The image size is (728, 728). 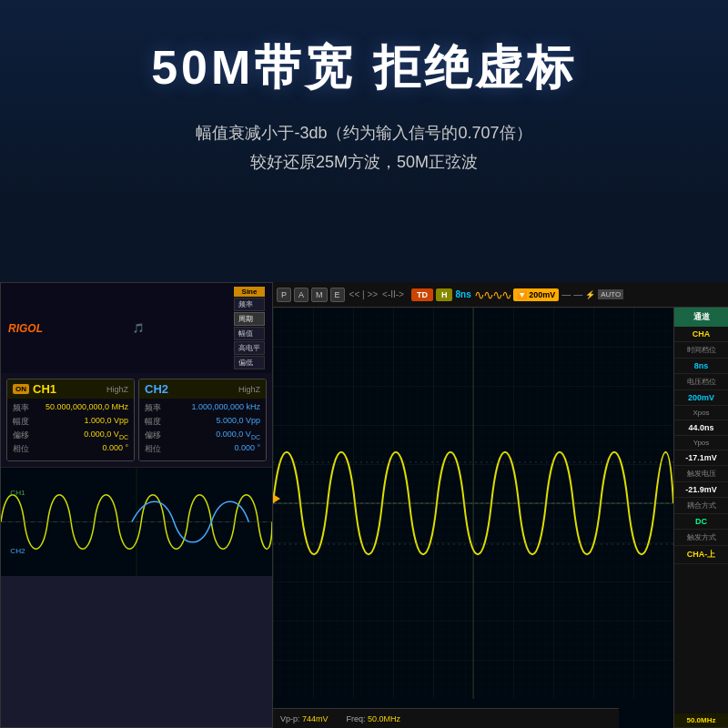 What do you see at coordinates (590, 295) in the screenshot?
I see `freq-icon: ⚡` at bounding box center [590, 295].